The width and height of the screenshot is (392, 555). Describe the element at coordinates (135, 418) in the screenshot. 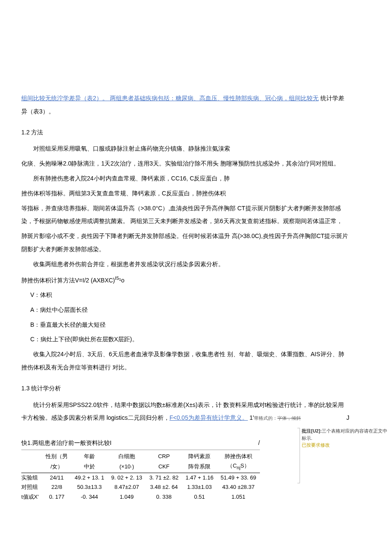

I see `stats-text-b: logistics二元回归分析` at that location.